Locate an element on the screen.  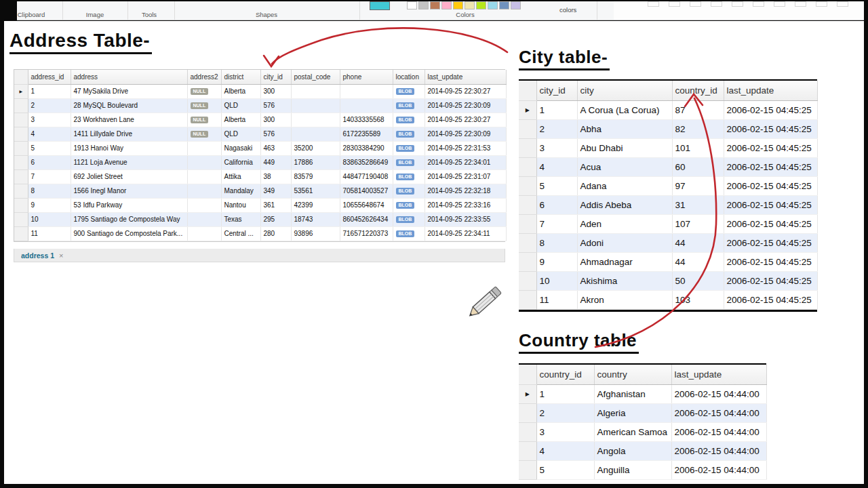
grid-cell: Acua is located at coordinates (625, 167).